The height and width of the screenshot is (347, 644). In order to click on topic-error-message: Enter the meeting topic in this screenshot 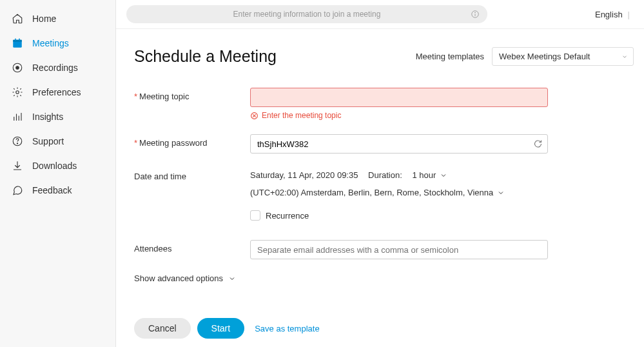, I will do `click(399, 115)`.